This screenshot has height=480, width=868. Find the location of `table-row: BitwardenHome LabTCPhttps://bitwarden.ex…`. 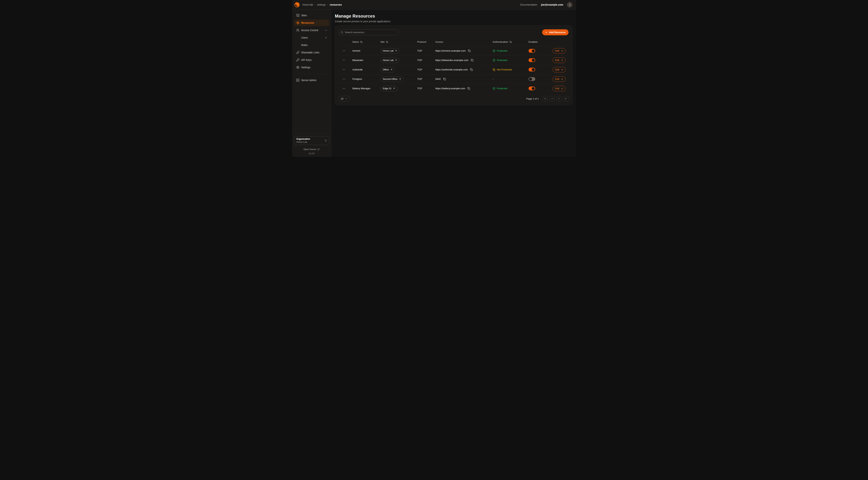

table-row: BitwardenHome LabTCPhttps://bitwarden.ex… is located at coordinates (454, 60).